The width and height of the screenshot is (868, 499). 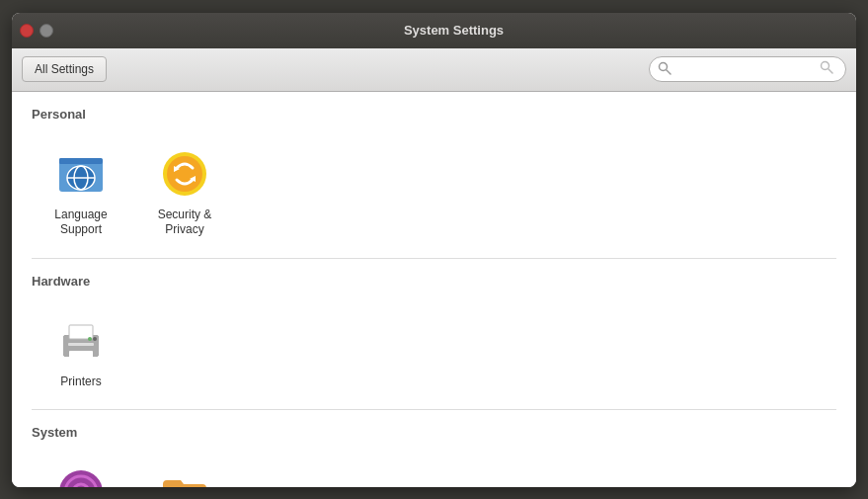 I want to click on search-icon, so click(x=665, y=69).